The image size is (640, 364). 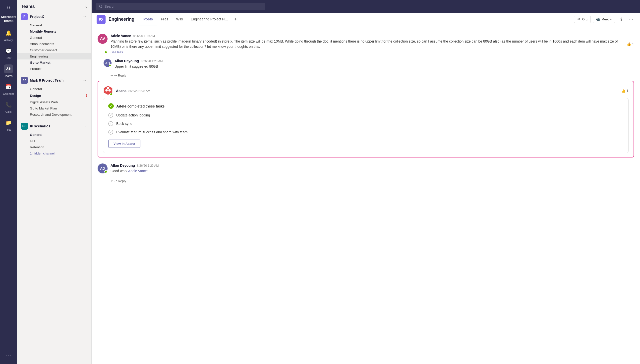 I want to click on view-asana-button: View in Asana, so click(x=124, y=144).